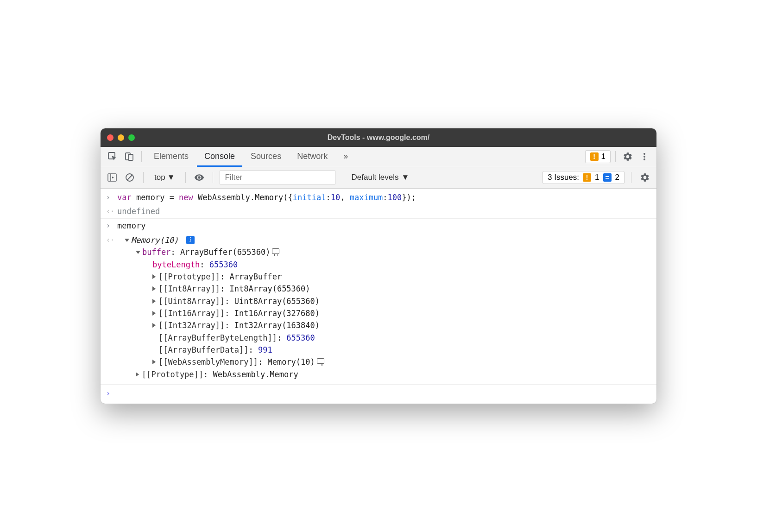  Describe the element at coordinates (603, 157) in the screenshot. I see `warnings-count: 1` at that location.